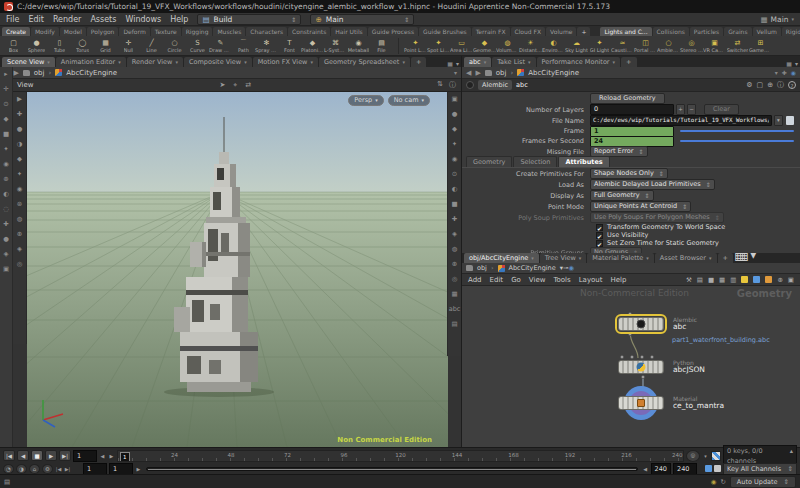 The height and width of the screenshot is (488, 800). What do you see at coordinates (364, 62) in the screenshot?
I see `pane-tab: Geometry Spreadsheet▾` at bounding box center [364, 62].